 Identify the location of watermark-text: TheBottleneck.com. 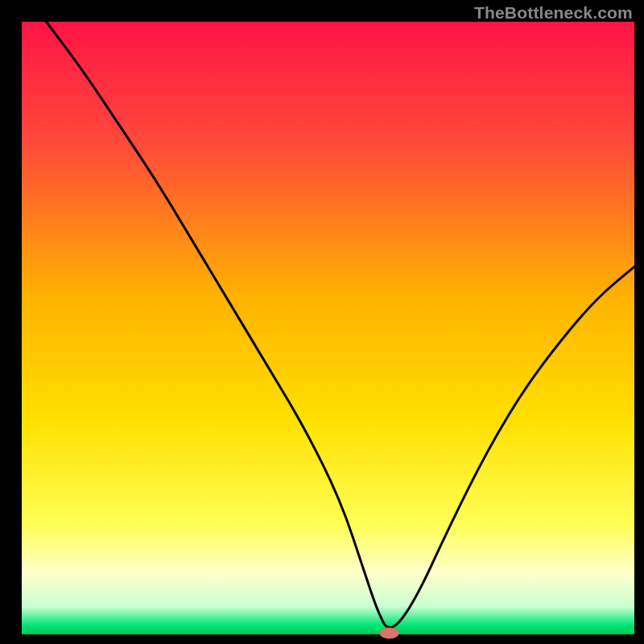
(554, 13).